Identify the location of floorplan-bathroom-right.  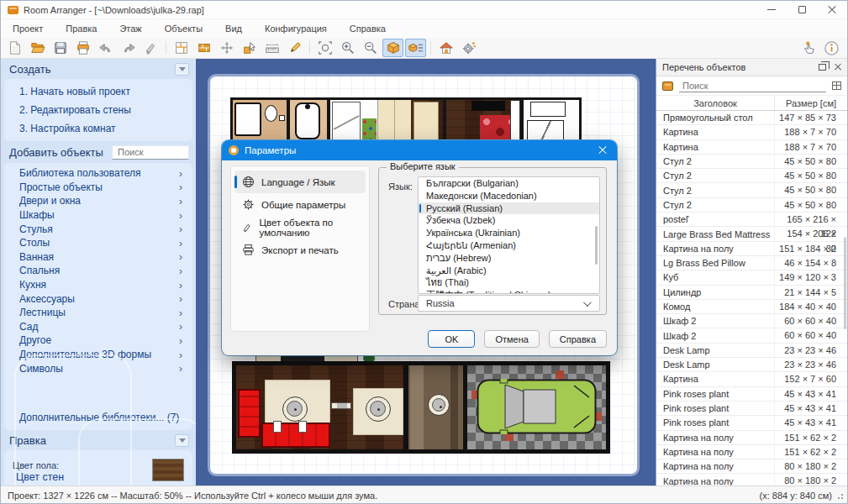
(551, 123).